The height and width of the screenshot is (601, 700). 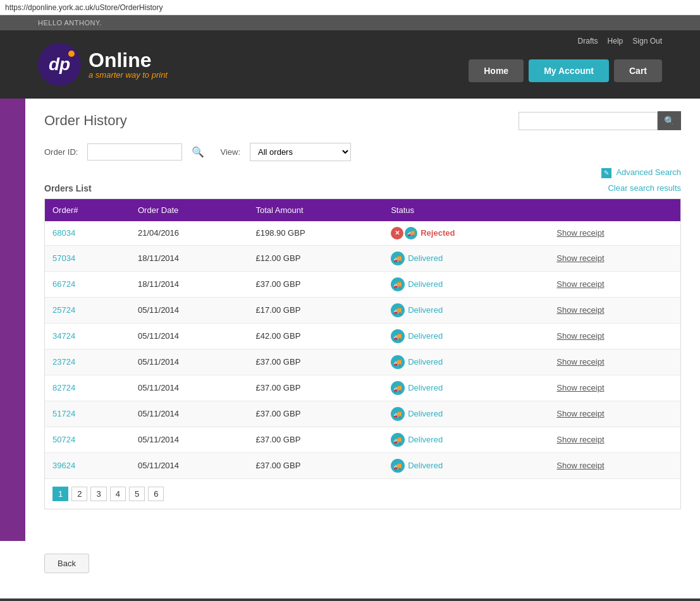 I want to click on advanced-search-link: ✎ Advanced Search, so click(x=641, y=172).